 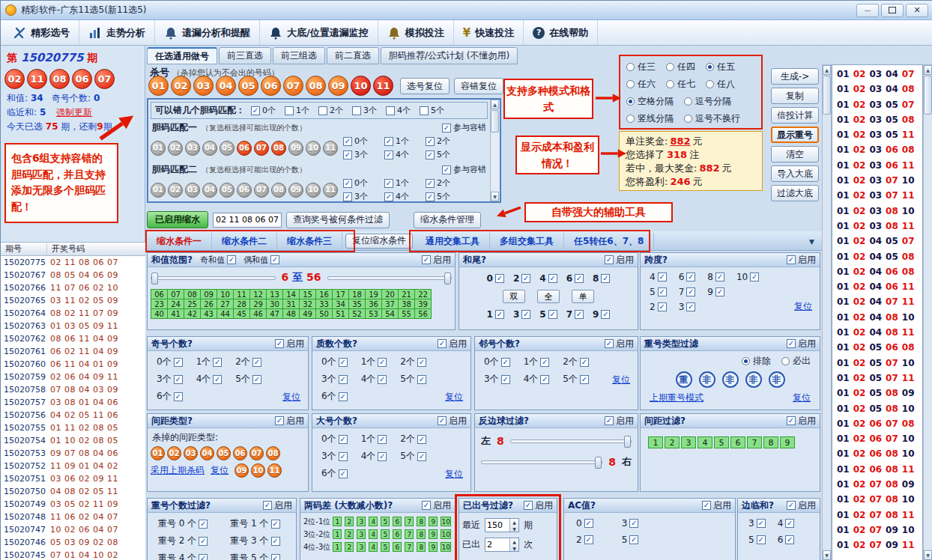 I want to click on checkbox-参与容错: ✓参与容错, so click(x=465, y=127).